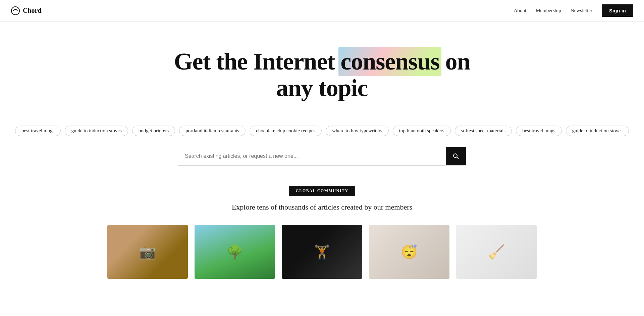  Describe the element at coordinates (390, 62) in the screenshot. I see `hero-title-highlight: consensus` at that location.